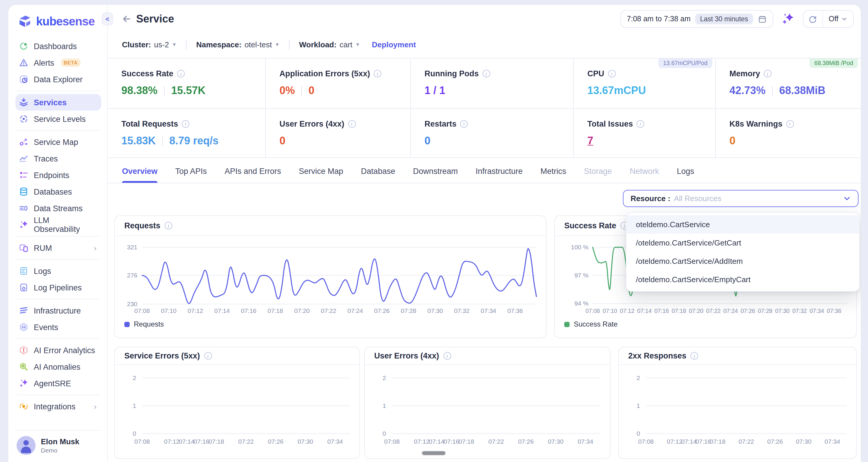 Image resolution: width=868 pixels, height=462 pixels. Describe the element at coordinates (743, 243) in the screenshot. I see `resource-option: /oteldemo.CartService/GetCart` at that location.